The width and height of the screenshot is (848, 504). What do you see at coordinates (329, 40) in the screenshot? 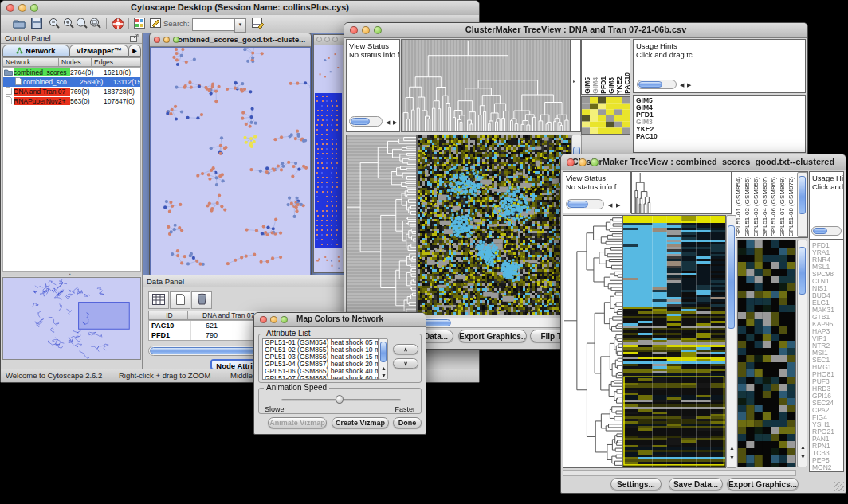
I see `hidden-window-titlebar` at bounding box center [329, 40].